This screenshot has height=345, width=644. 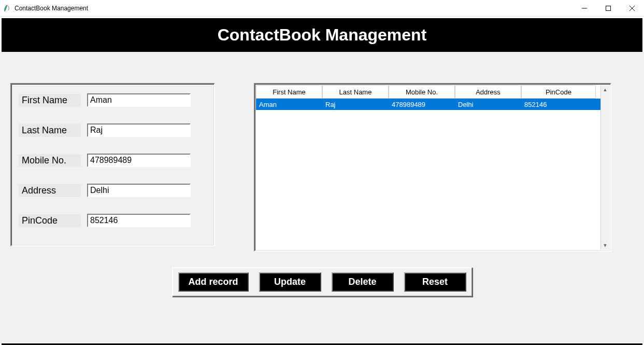 What do you see at coordinates (608, 8) in the screenshot?
I see `window-controls` at bounding box center [608, 8].